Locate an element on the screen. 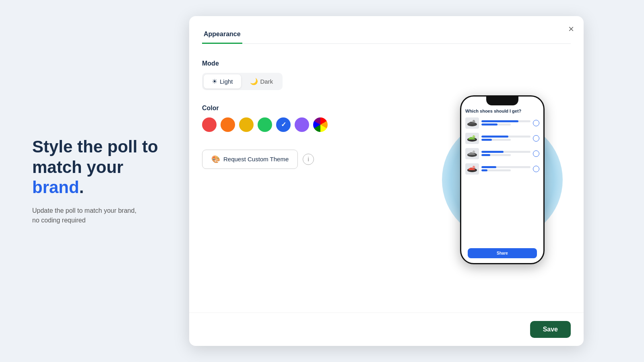  color-section: Color is located at coordinates (310, 118).